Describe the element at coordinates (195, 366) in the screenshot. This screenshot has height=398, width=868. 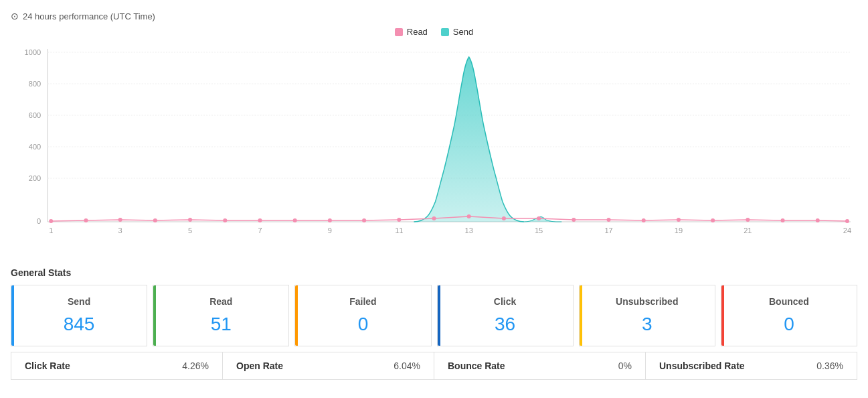
I see `click-rate-value: 4.26%` at that location.